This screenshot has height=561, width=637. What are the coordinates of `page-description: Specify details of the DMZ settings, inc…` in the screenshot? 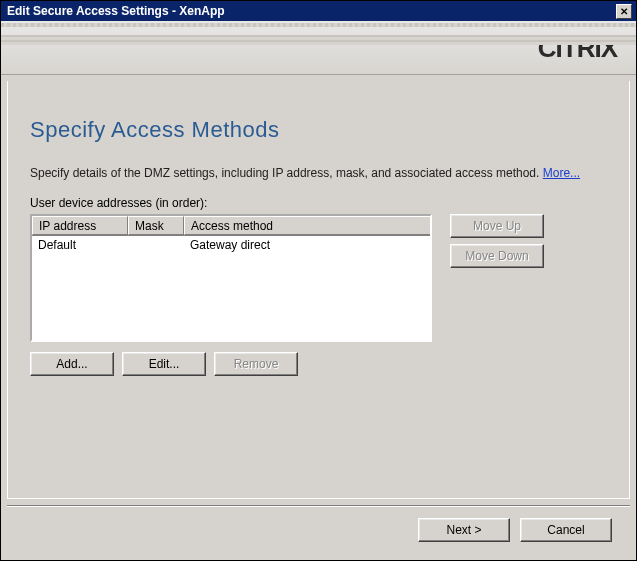 It's located at (318, 174).